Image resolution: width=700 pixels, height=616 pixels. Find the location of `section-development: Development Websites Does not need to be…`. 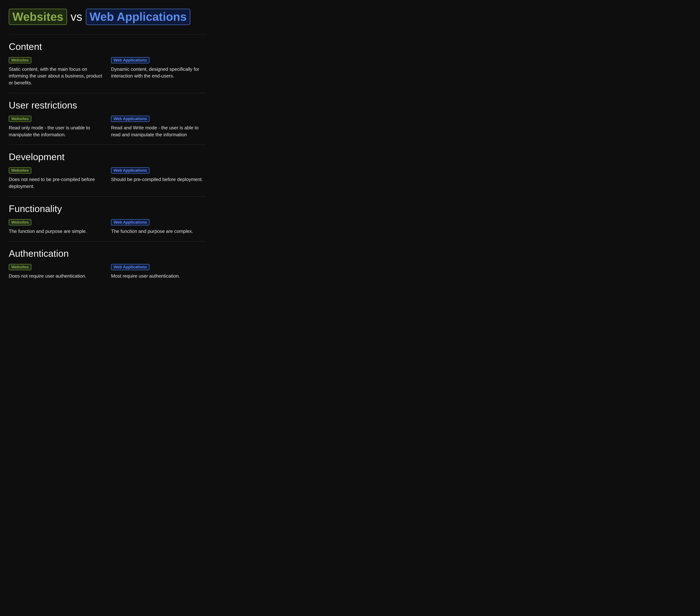

section-development: Development Websites Does not need to be… is located at coordinates (108, 170).